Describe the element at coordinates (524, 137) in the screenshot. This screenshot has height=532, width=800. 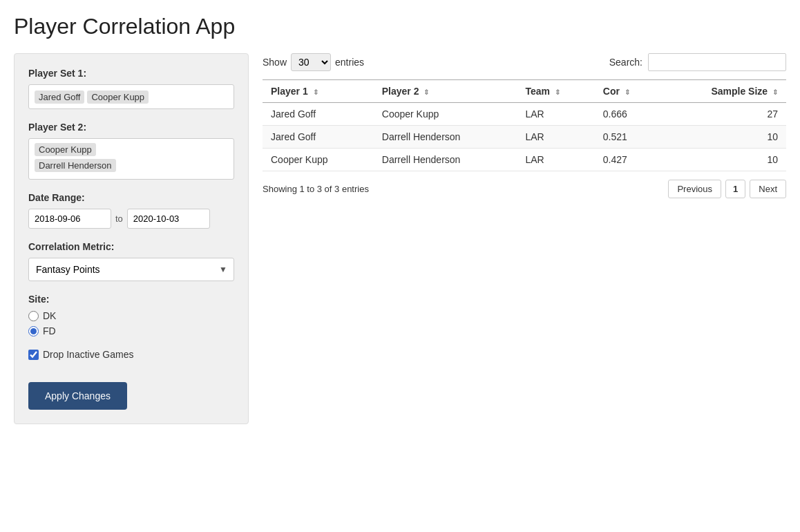
I see `table-row: Jared Goff Darrell Henderson LAR 0.521 1…` at that location.